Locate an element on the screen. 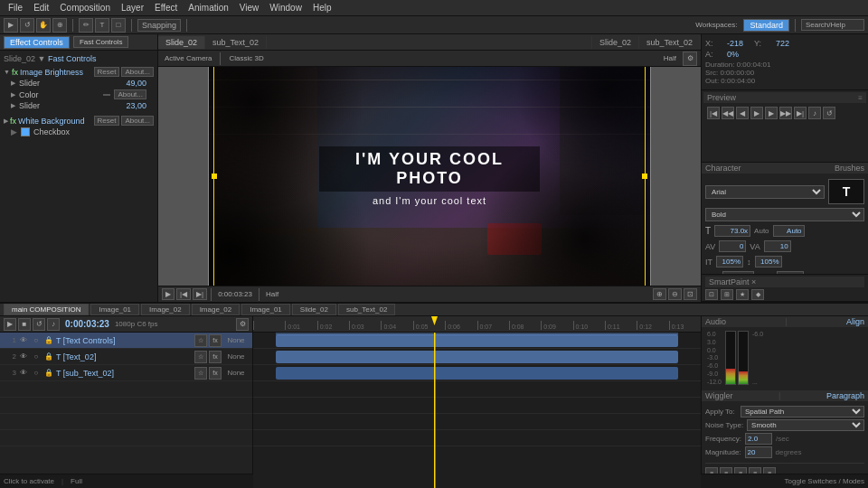 The image size is (868, 488). tl-mute-btn: ♪ is located at coordinates (53, 324).